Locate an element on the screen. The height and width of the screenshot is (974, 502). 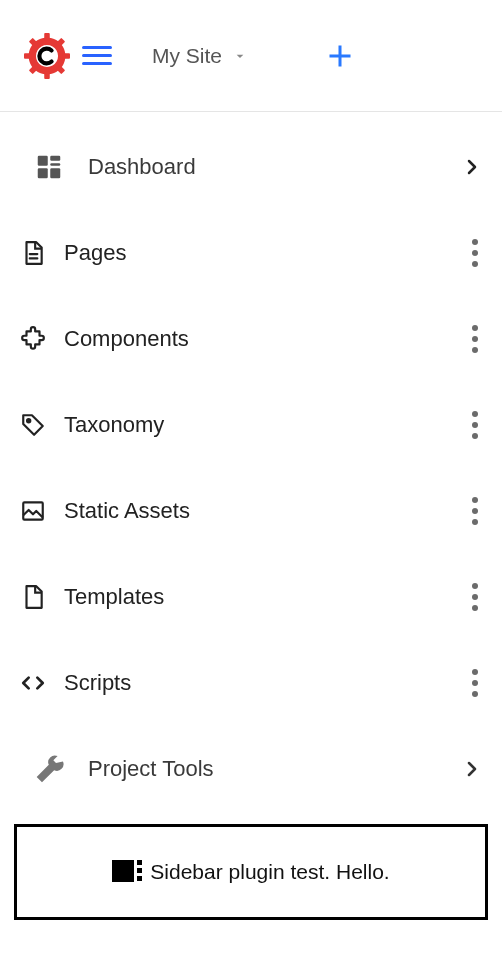
nav-label: Pages is located at coordinates (265, 253).